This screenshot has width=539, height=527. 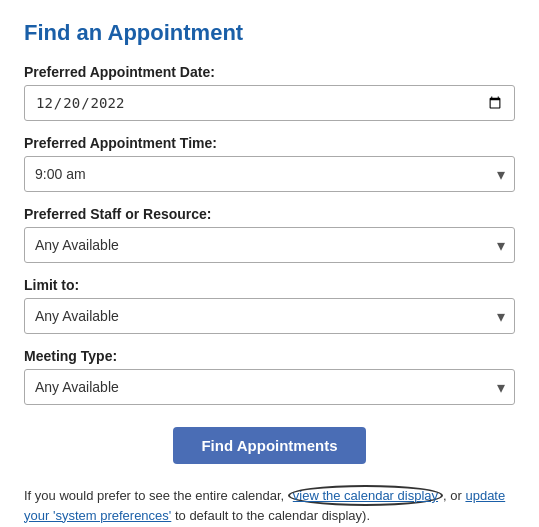 I want to click on meeting-select-wrapper: Any Available, so click(x=270, y=387).